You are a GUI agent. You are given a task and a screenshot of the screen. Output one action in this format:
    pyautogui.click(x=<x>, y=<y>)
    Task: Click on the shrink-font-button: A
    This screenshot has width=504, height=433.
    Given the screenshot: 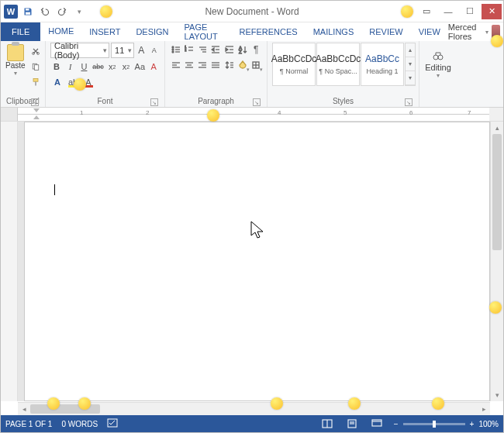 What is the action you would take?
    pyautogui.click(x=154, y=50)
    